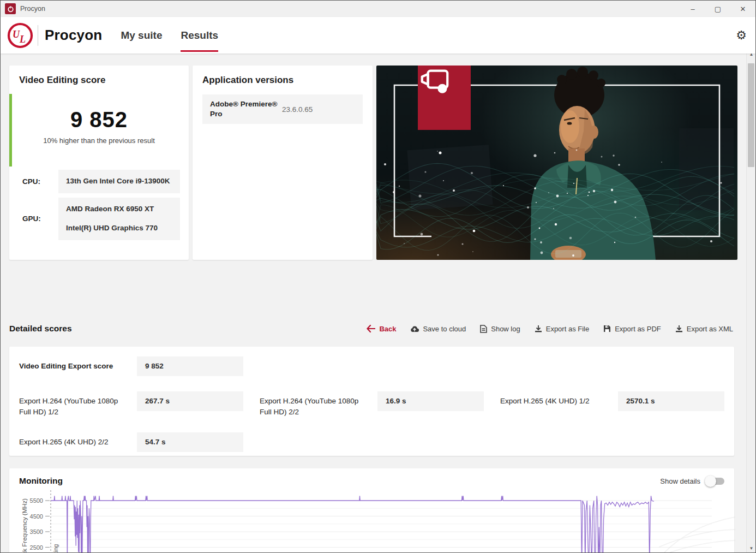 This screenshot has height=553, width=756. Describe the element at coordinates (38, 35) in the screenshot. I see `header-divider` at that location.